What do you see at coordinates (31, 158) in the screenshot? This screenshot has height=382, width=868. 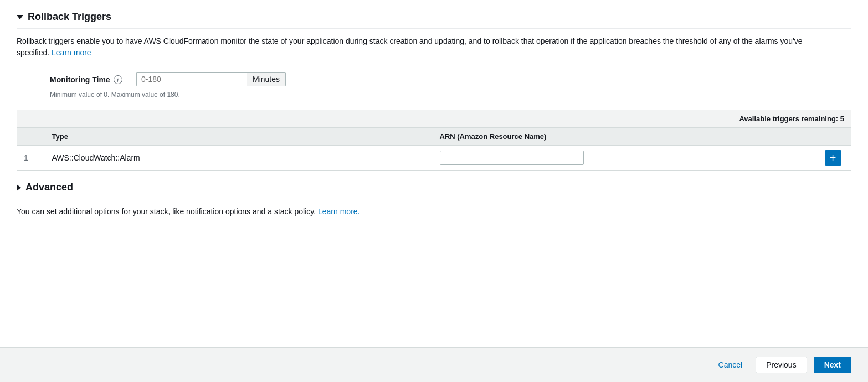 I see `row-number: 1` at bounding box center [31, 158].